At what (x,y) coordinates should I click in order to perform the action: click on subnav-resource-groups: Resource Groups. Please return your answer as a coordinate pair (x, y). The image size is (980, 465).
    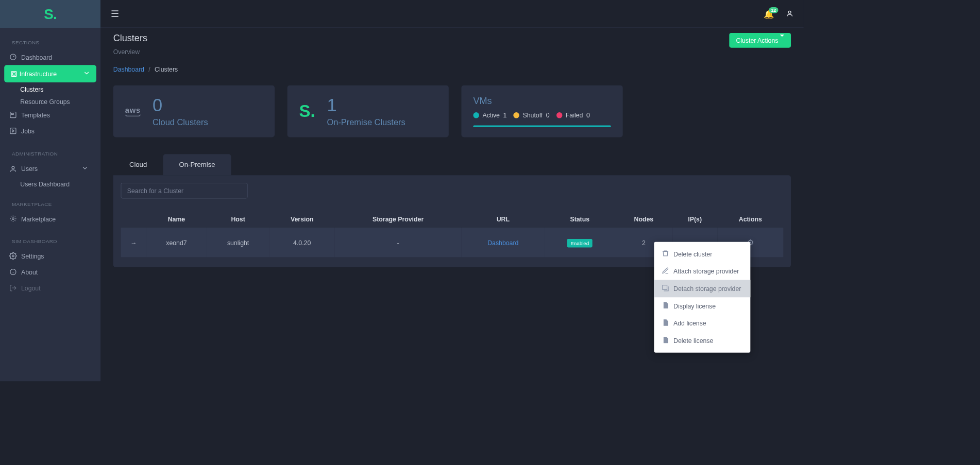
    Looking at the image, I should click on (50, 101).